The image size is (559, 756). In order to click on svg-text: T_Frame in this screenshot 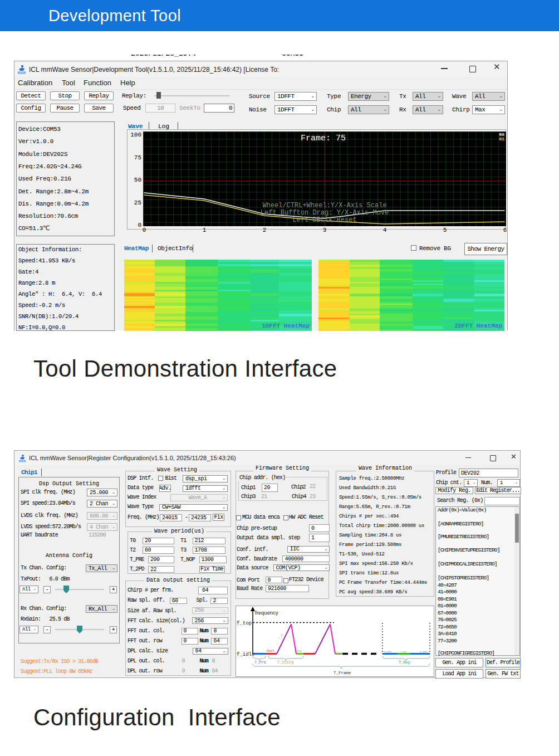, I will do `click(342, 673)`.